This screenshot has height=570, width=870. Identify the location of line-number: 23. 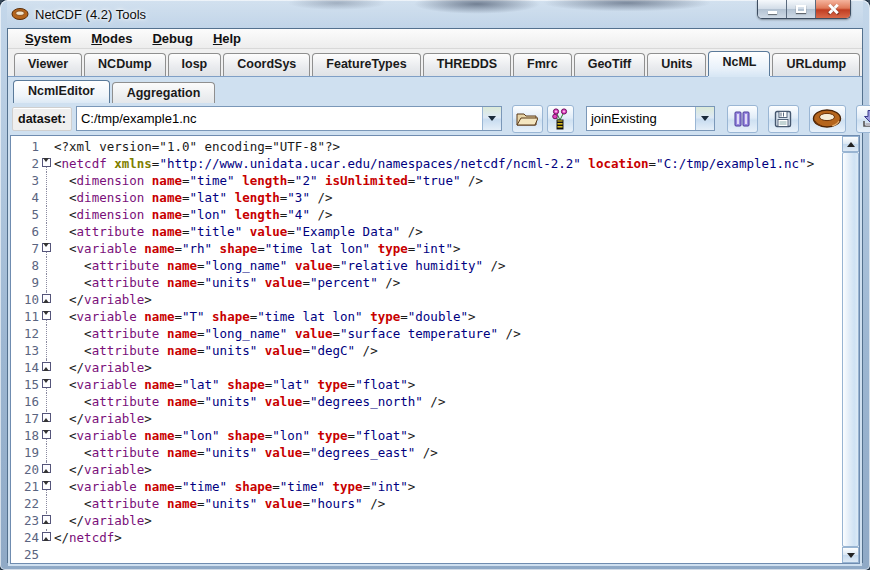
(25, 520).